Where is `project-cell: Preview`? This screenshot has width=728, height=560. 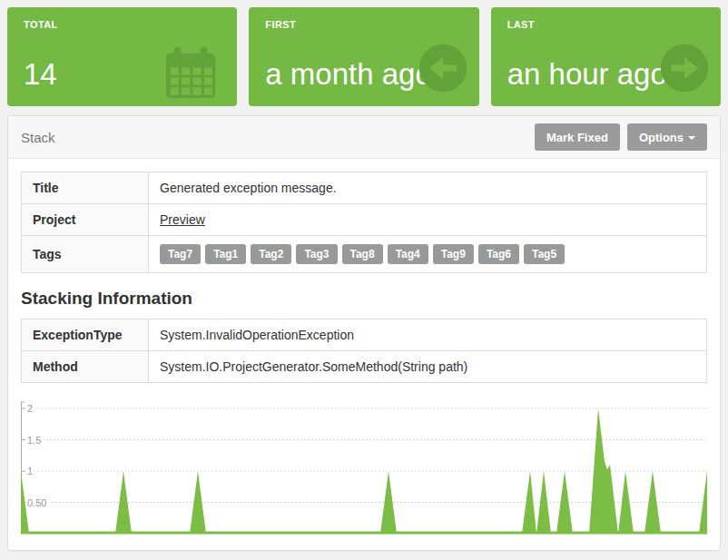
project-cell: Preview is located at coordinates (428, 220).